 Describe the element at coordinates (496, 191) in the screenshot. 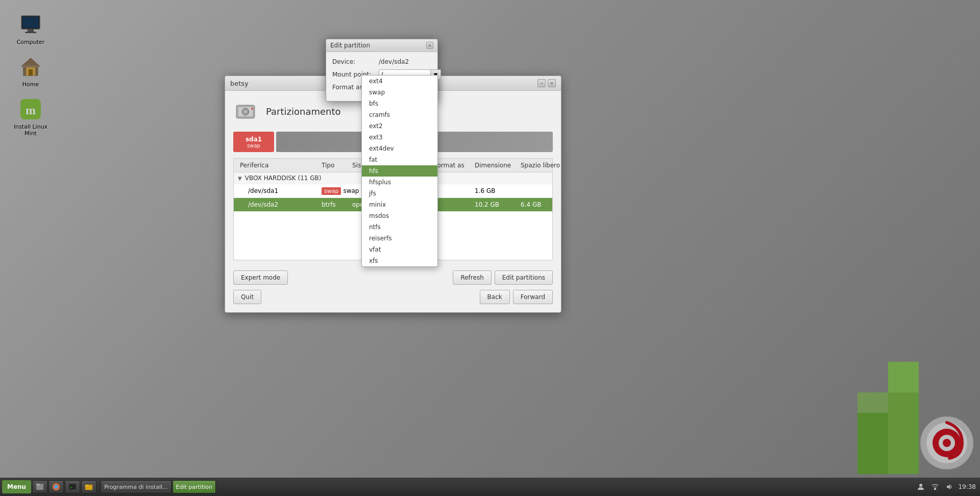

I see `cell-size-sda1: 1.6 GB` at that location.